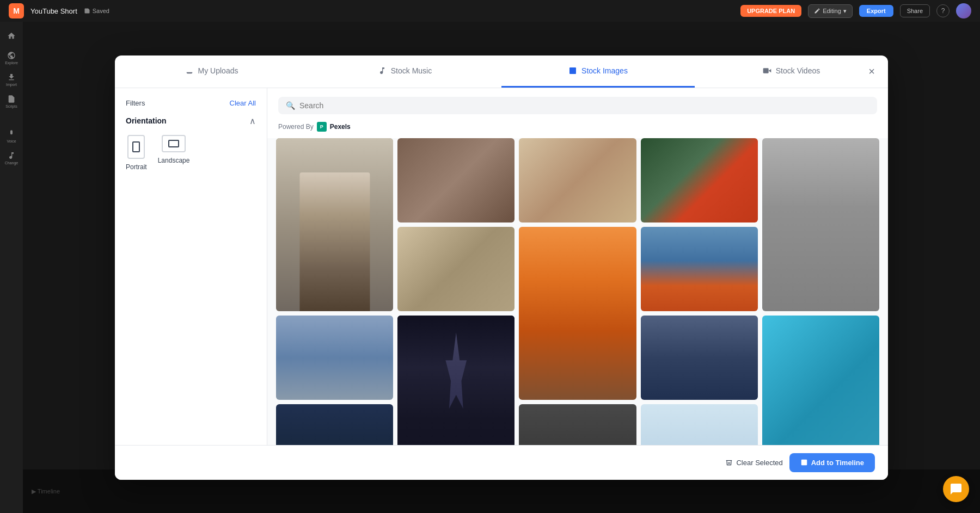  What do you see at coordinates (136, 167) in the screenshot?
I see `portrait-label: Portrait` at bounding box center [136, 167].